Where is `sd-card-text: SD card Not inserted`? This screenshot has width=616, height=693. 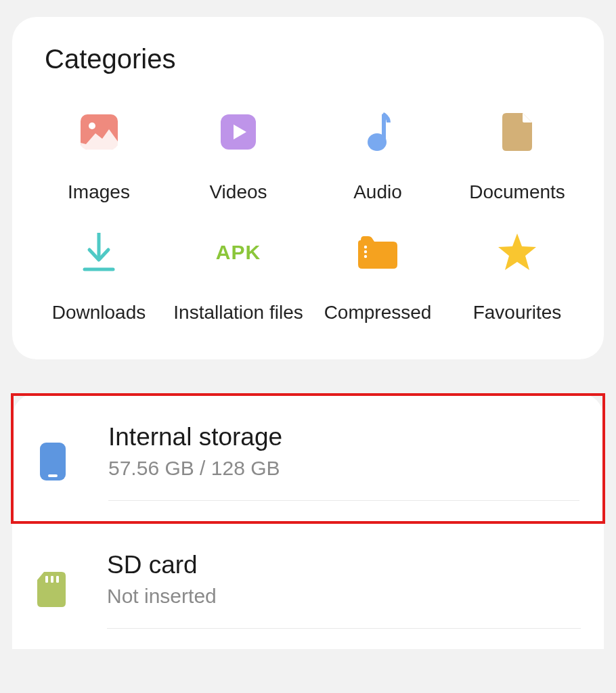 sd-card-text: SD card Not inserted is located at coordinates (344, 590).